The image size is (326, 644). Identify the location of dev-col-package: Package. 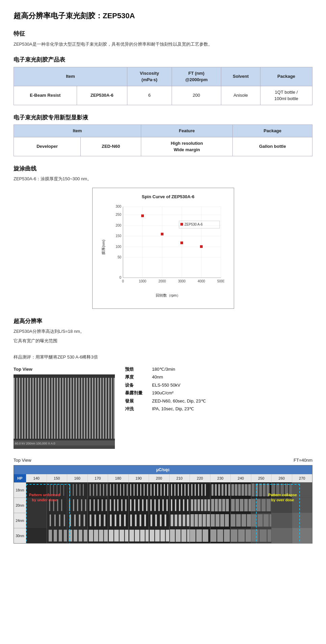
(273, 131).